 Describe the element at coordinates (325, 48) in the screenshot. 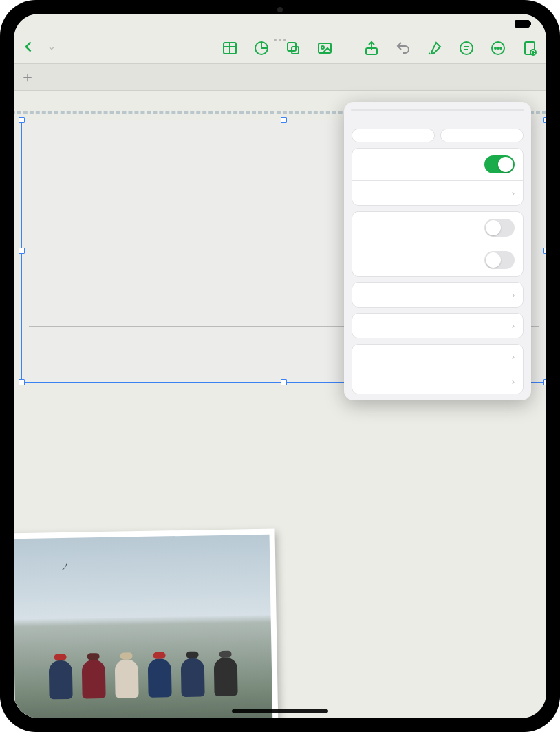

I see `insert-media-icon` at that location.